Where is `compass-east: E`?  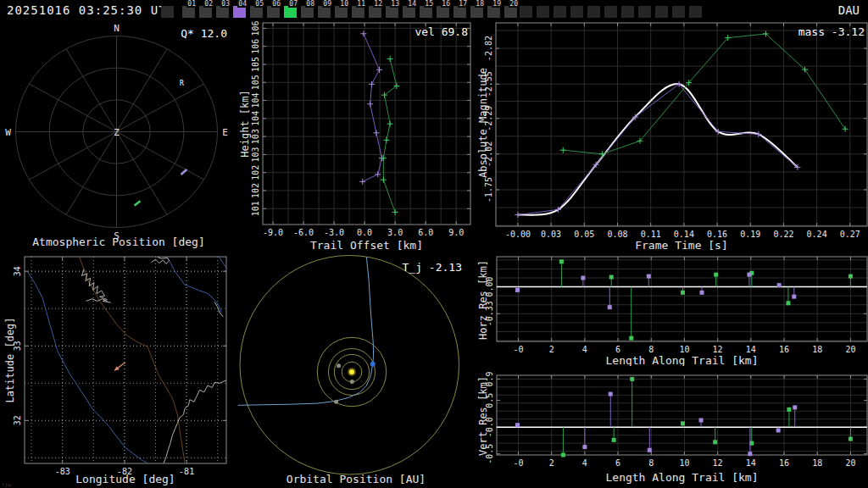
compass-east: E is located at coordinates (225, 132).